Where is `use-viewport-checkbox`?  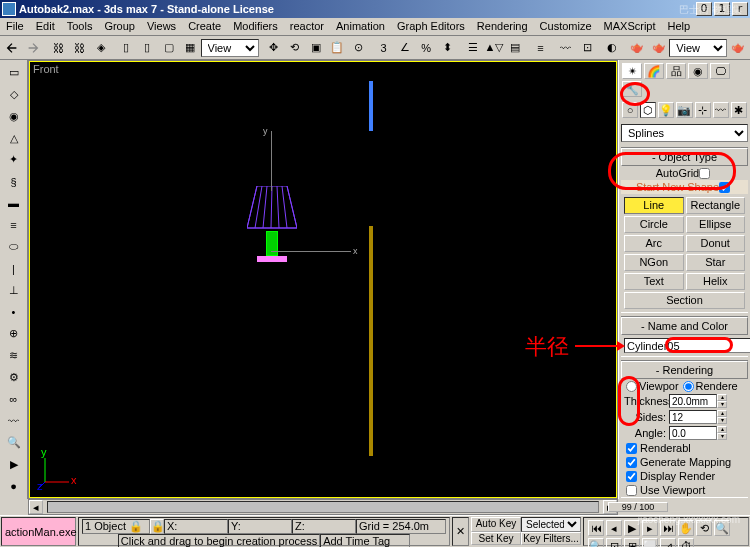 use-viewport-checkbox is located at coordinates (632, 490).